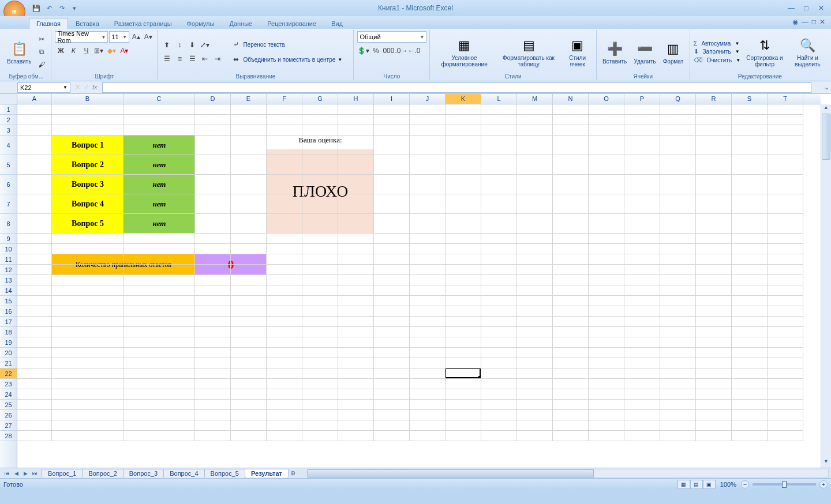 This screenshot has width=831, height=504. What do you see at coordinates (457, 88) in the screenshot?
I see `formula-input` at bounding box center [457, 88].